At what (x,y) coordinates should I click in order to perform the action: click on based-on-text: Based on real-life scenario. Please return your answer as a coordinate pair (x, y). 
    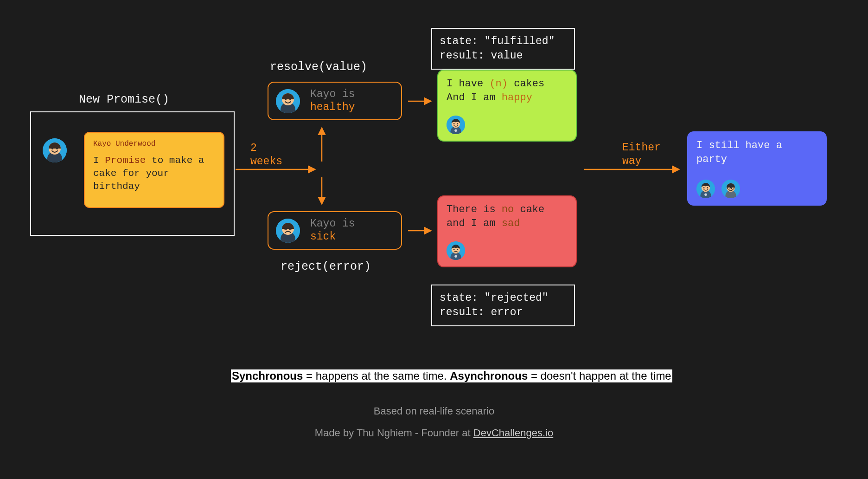
    Looking at the image, I should click on (434, 411).